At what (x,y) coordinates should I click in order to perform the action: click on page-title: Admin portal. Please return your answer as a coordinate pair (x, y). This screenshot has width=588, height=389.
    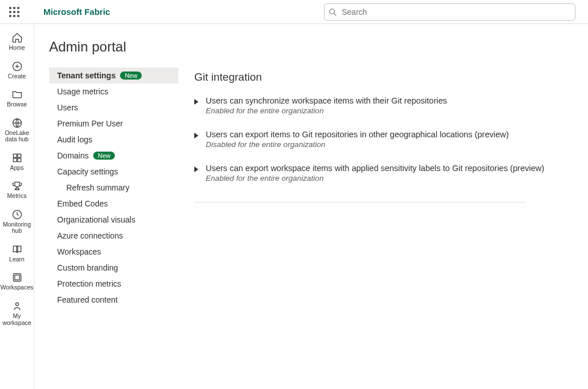
    Looking at the image, I should click on (319, 47).